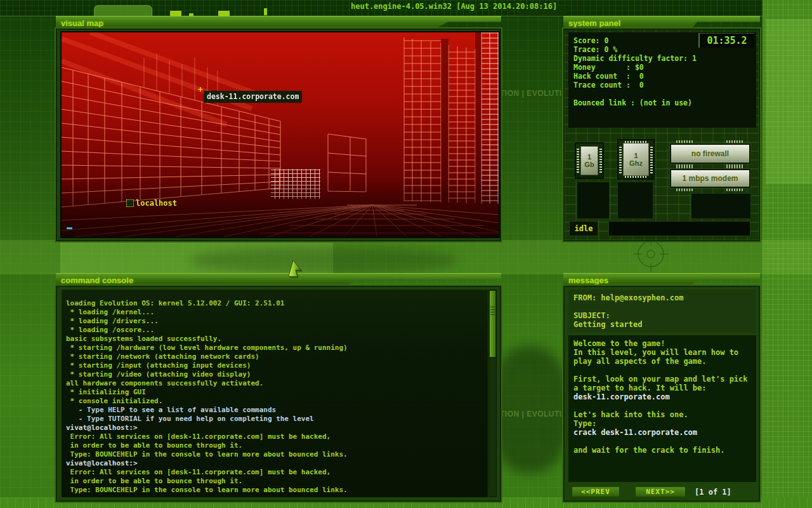  Describe the element at coordinates (665, 424) in the screenshot. I see `message-line: Type:` at that location.